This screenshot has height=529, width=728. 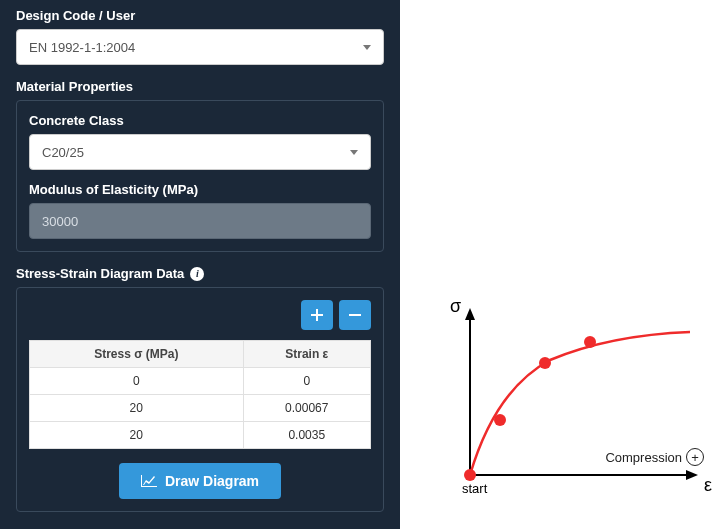 I want to click on design-code-select: EN 1992-1-1:2004, so click(x=200, y=47).